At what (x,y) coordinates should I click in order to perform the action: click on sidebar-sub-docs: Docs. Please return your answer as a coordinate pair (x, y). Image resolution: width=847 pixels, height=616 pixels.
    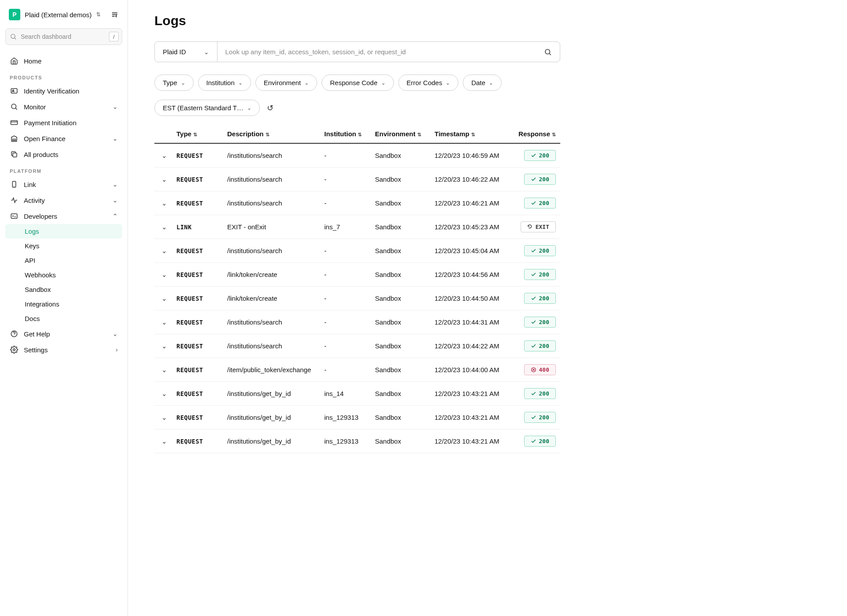
    Looking at the image, I should click on (64, 318).